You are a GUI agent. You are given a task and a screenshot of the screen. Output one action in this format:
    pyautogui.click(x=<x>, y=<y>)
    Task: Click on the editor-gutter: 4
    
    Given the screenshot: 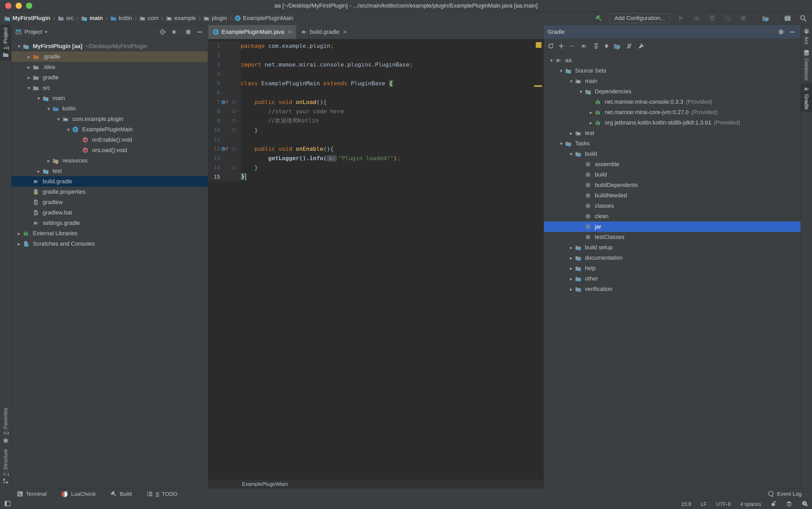 What is the action you would take?
    pyautogui.click(x=224, y=74)
    